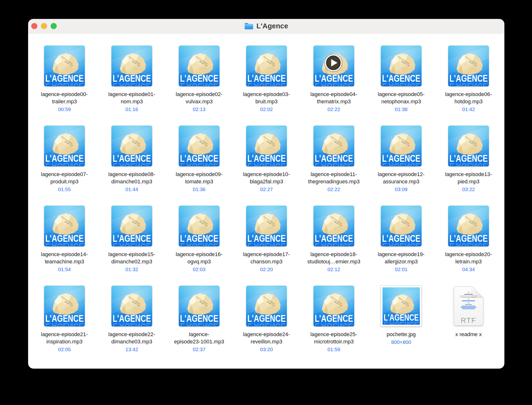  Describe the element at coordinates (469, 258) in the screenshot. I see `file-name: lagence-episode20- letrain.mp3` at that location.